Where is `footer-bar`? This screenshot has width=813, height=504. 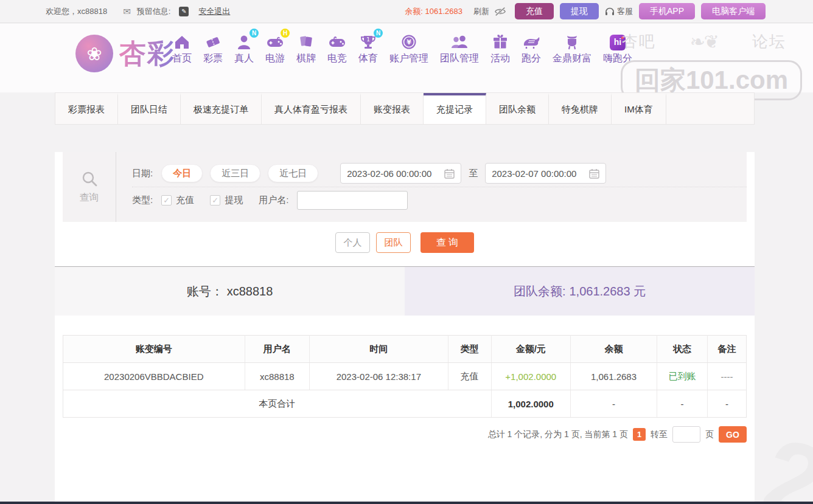
footer-bar is located at coordinates (406, 503).